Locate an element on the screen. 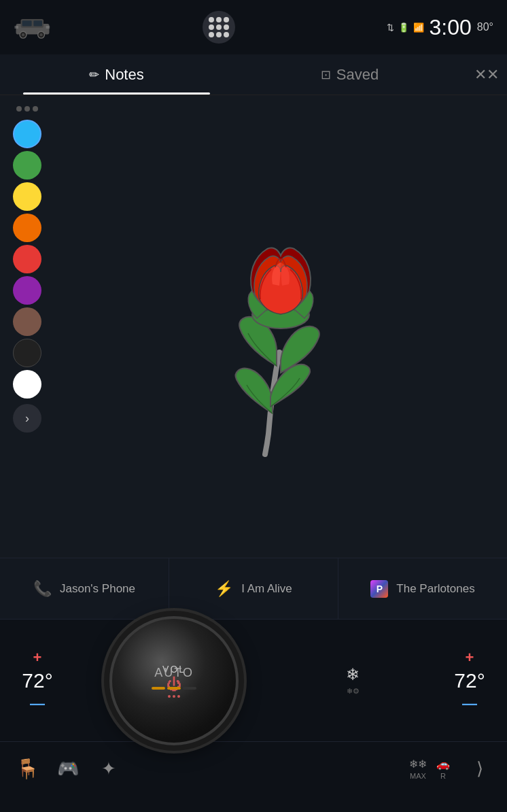 This screenshot has height=812, width=507. parlotones-icon: P is located at coordinates (379, 589).